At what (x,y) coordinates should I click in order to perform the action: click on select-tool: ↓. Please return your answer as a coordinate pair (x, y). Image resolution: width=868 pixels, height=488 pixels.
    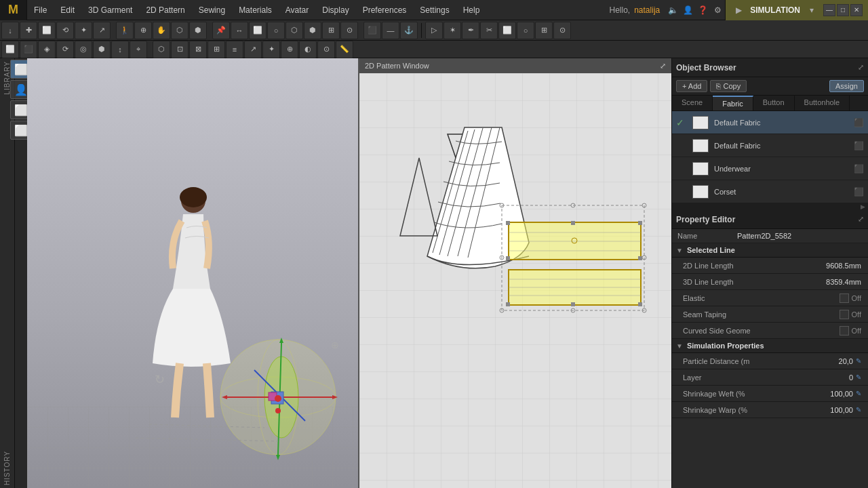
    Looking at the image, I should click on (10, 30).